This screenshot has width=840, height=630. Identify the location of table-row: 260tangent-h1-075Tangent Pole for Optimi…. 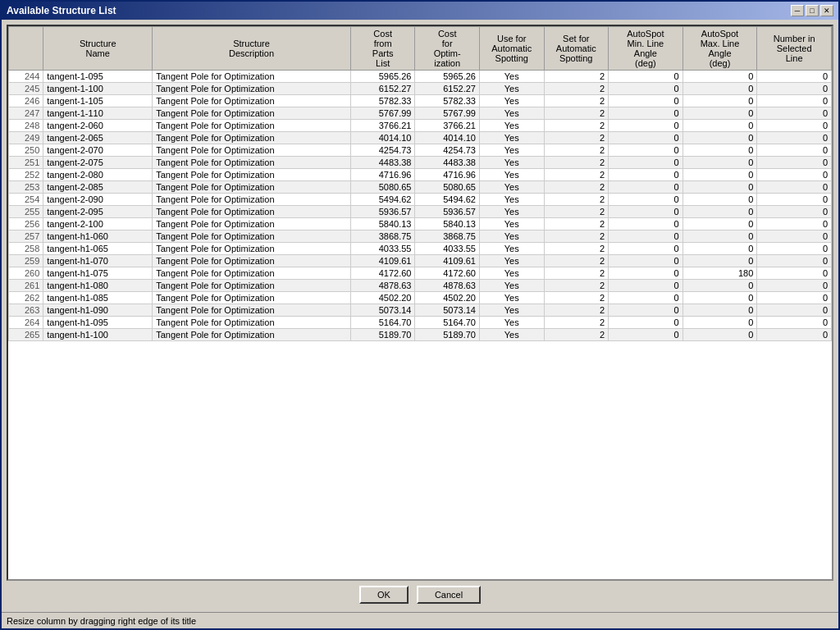
(420, 274).